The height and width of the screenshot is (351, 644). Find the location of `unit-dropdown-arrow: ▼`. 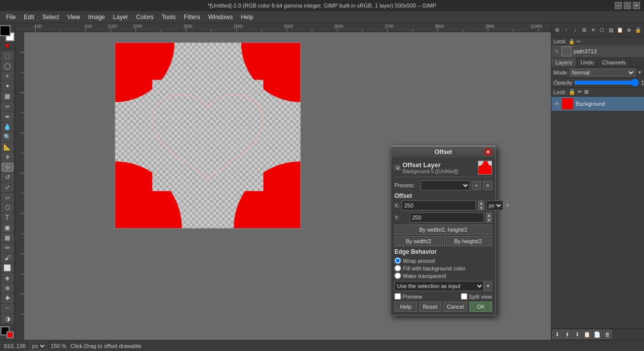

unit-dropdown-arrow: ▼ is located at coordinates (507, 205).